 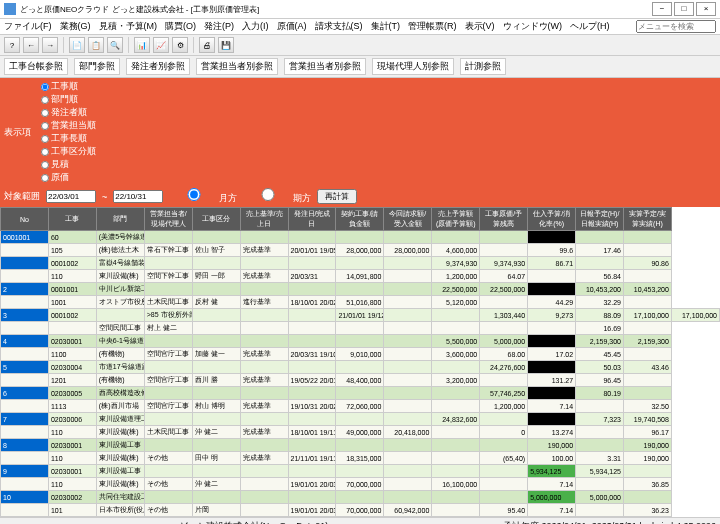 What do you see at coordinates (120, 250) in the screenshot?
I see `cell: (株)徳法土木` at bounding box center [120, 250].